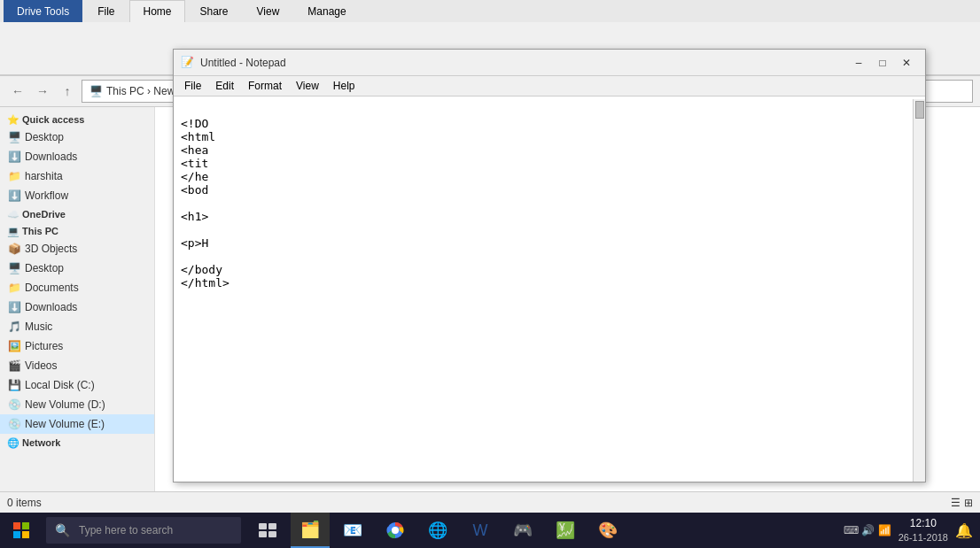  Describe the element at coordinates (490, 502) in the screenshot. I see `status-bar: 0 items ☰ ⊞` at that location.